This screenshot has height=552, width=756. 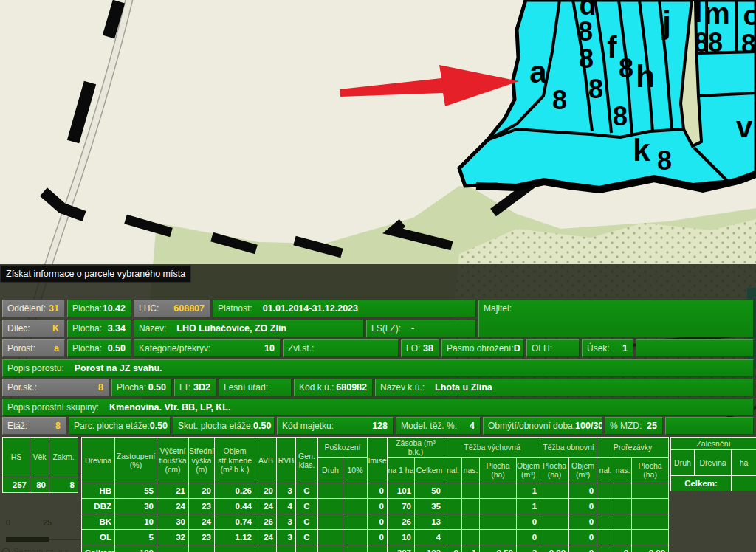 What do you see at coordinates (99, 308) in the screenshot?
I see `field-plocha_odd: Plocha:10.42` at bounding box center [99, 308].